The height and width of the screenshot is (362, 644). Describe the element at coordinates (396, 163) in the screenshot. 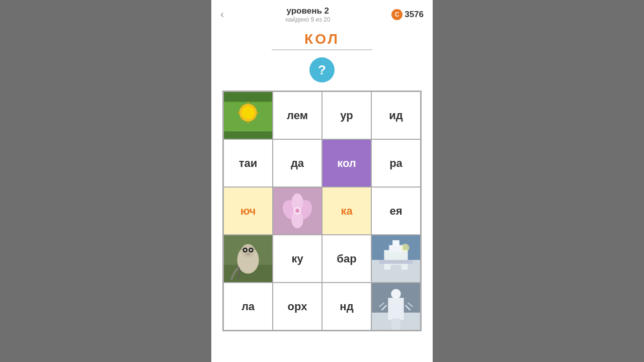

I see `grid-cell-7: ра` at that location.